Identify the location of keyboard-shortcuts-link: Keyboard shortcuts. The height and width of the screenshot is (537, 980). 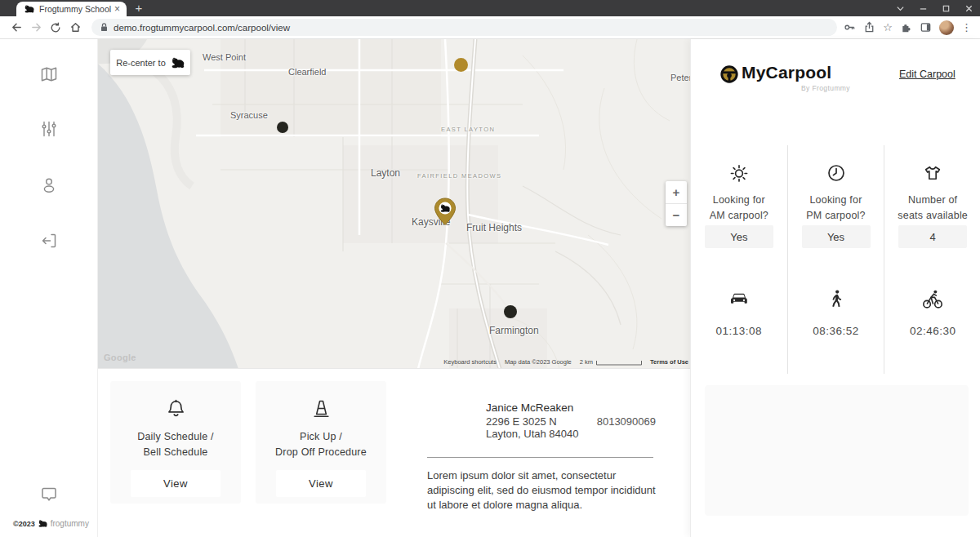
(470, 362).